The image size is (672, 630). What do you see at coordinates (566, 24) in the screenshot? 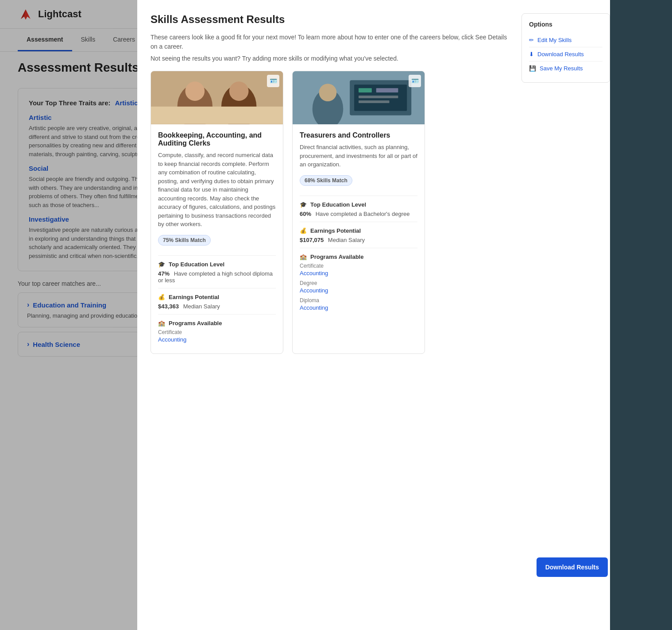
I see `modal-options-title: Options` at bounding box center [566, 24].